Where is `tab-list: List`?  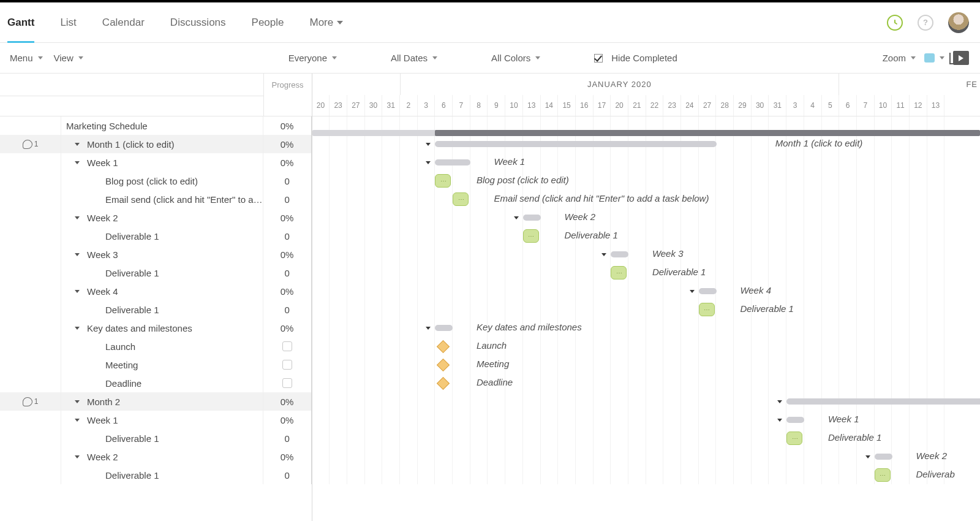 tab-list: List is located at coordinates (68, 23).